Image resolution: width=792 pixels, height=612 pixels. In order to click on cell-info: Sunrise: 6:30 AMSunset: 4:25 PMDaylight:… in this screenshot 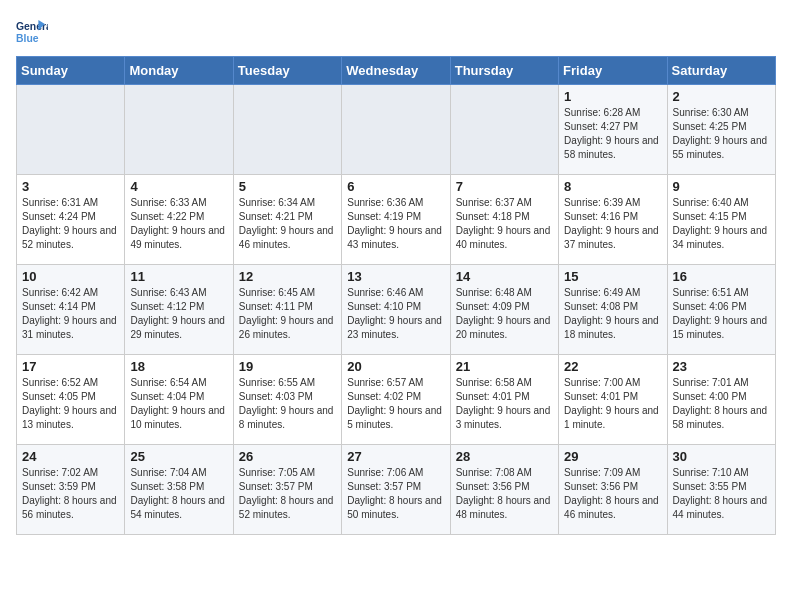, I will do `click(722, 134)`.